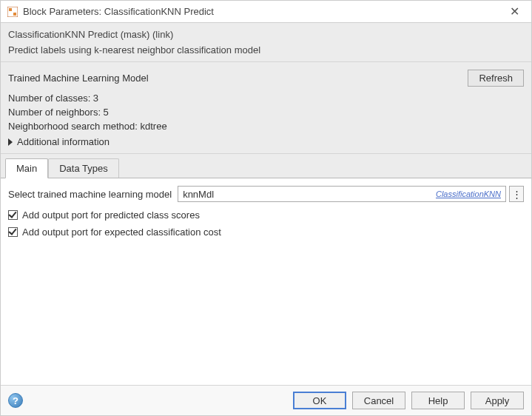  Describe the element at coordinates (238, 78) in the screenshot. I see `trained-model-header: Trained Machine Learning Model` at that location.